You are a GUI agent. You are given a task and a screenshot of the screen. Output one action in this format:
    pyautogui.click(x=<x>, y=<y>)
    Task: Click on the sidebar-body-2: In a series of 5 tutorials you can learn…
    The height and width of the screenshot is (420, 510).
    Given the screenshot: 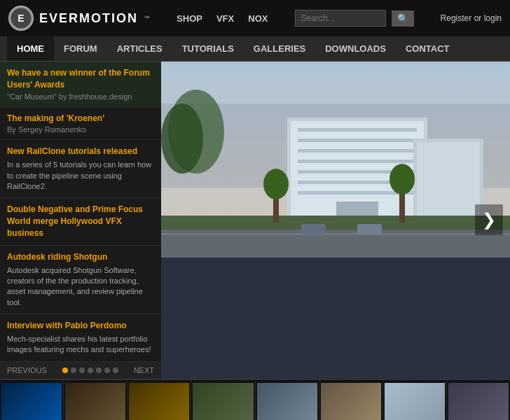 What is the action you would take?
    pyautogui.click(x=81, y=176)
    